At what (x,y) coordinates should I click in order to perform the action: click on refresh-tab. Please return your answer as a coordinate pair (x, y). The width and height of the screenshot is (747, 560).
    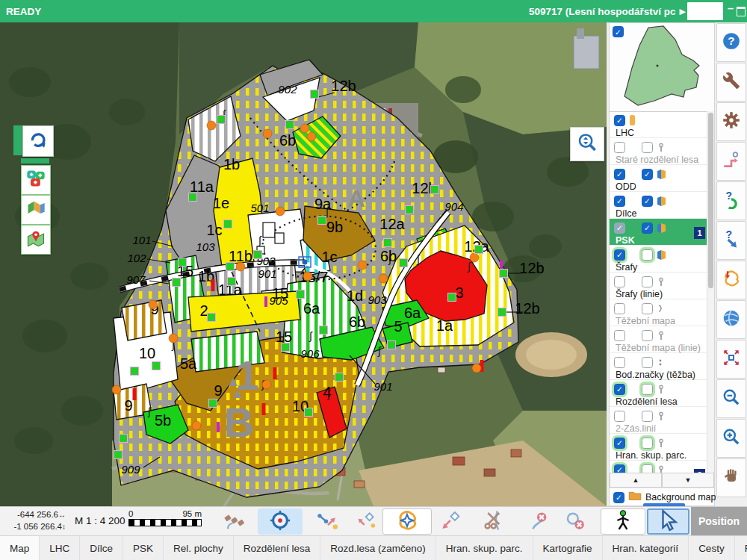
    Looking at the image, I should click on (18, 140).